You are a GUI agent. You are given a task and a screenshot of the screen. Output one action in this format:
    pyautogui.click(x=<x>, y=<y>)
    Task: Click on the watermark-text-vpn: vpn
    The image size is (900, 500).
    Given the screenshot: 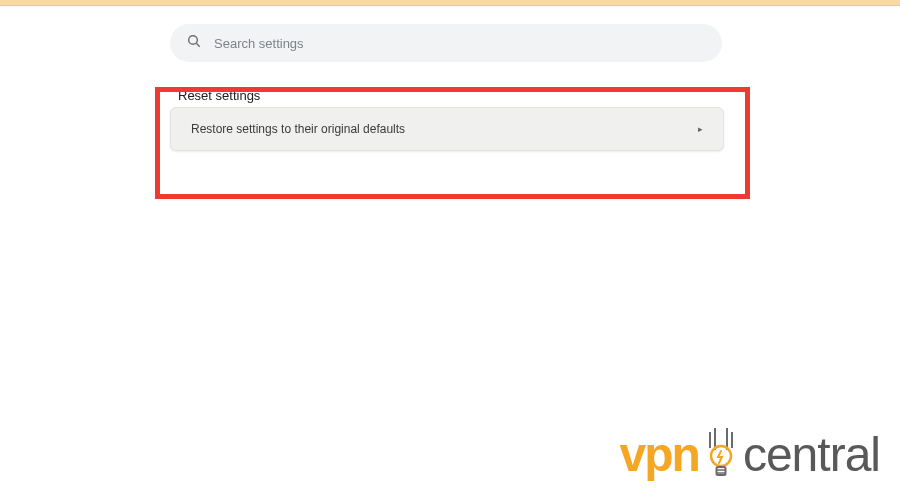 What is the action you would take?
    pyautogui.click(x=660, y=454)
    